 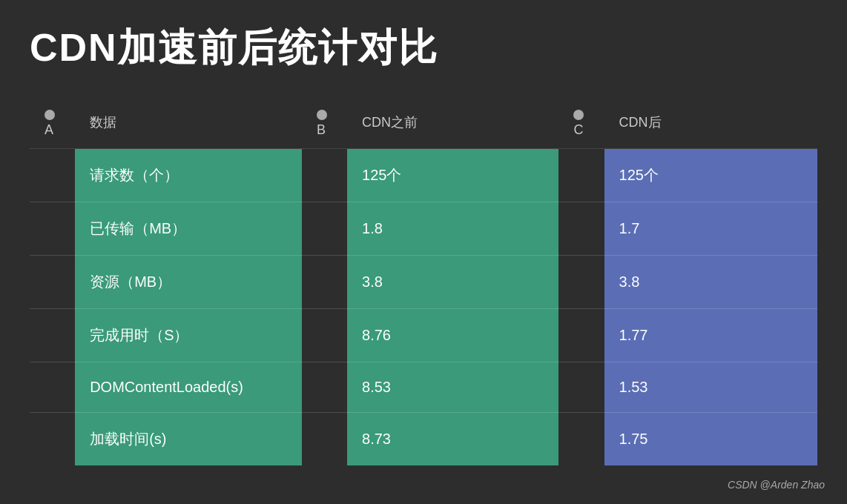 What do you see at coordinates (452, 336) in the screenshot?
I see `cell-before-3: 8.76` at bounding box center [452, 336].